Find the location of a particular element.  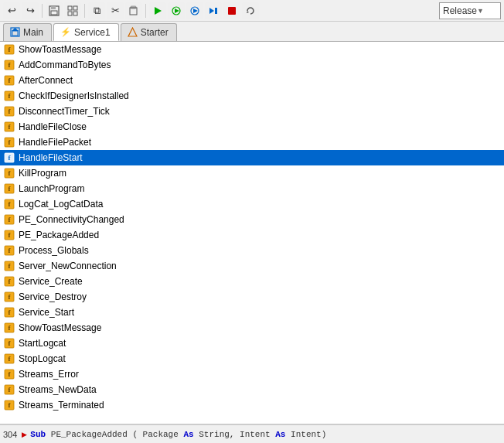

toolbar-btn-stop is located at coordinates (232, 11).